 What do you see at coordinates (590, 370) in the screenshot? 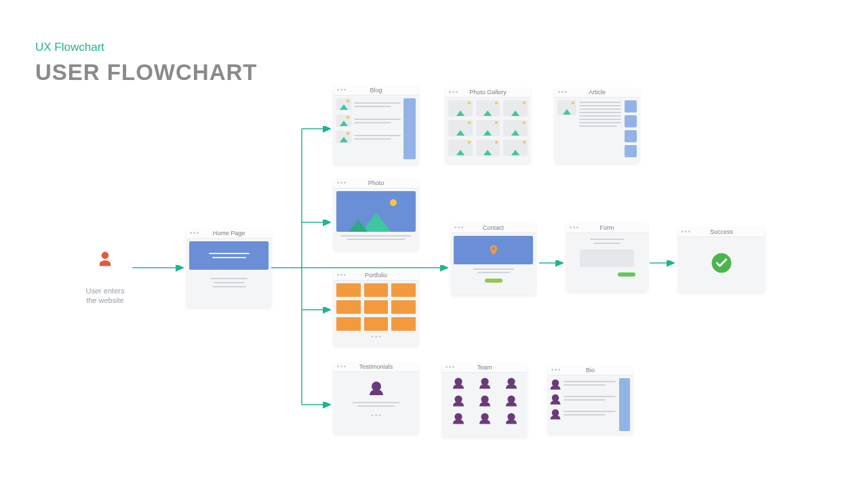
I see `card-bio-title: Bio` at bounding box center [590, 370].